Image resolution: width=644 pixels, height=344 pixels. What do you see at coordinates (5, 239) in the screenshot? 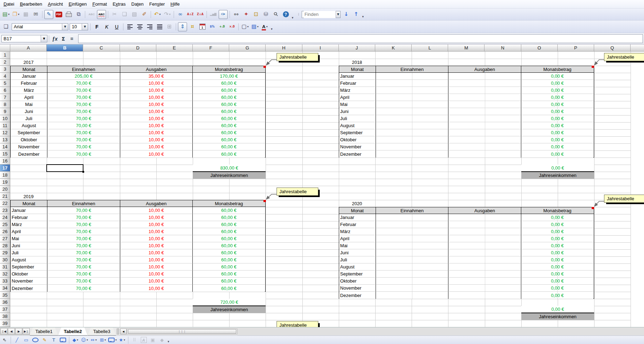
I see `row-header-27: 27` at bounding box center [5, 239].